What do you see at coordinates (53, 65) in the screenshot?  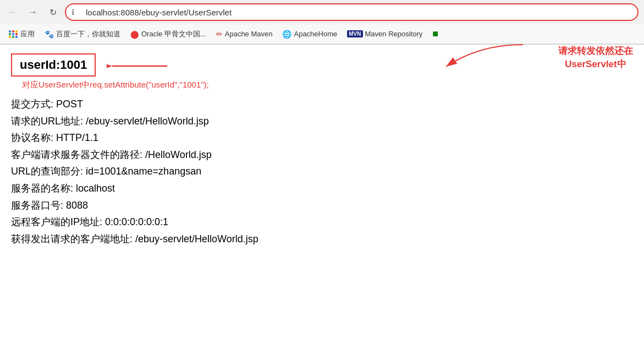 I see `user-id-label: userId:1001` at bounding box center [53, 65].